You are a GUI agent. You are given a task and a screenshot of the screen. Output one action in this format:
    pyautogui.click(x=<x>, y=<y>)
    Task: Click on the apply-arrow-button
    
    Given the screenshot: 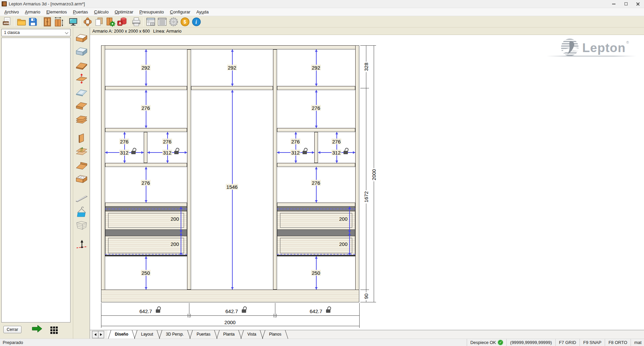 What is the action you would take?
    pyautogui.click(x=37, y=331)
    